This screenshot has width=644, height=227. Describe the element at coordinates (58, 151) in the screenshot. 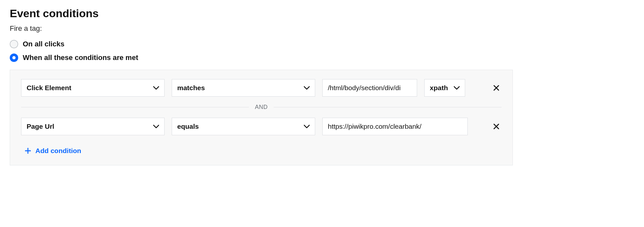

I see `add-condition-label: Add condition` at that location.